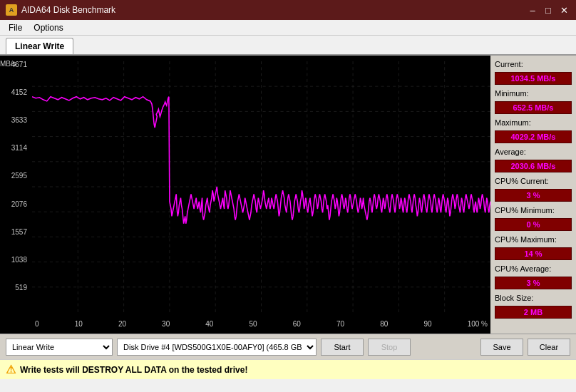 This screenshot has height=392, width=576. I want to click on cpu-current-label: CPU% Current:, so click(533, 181).